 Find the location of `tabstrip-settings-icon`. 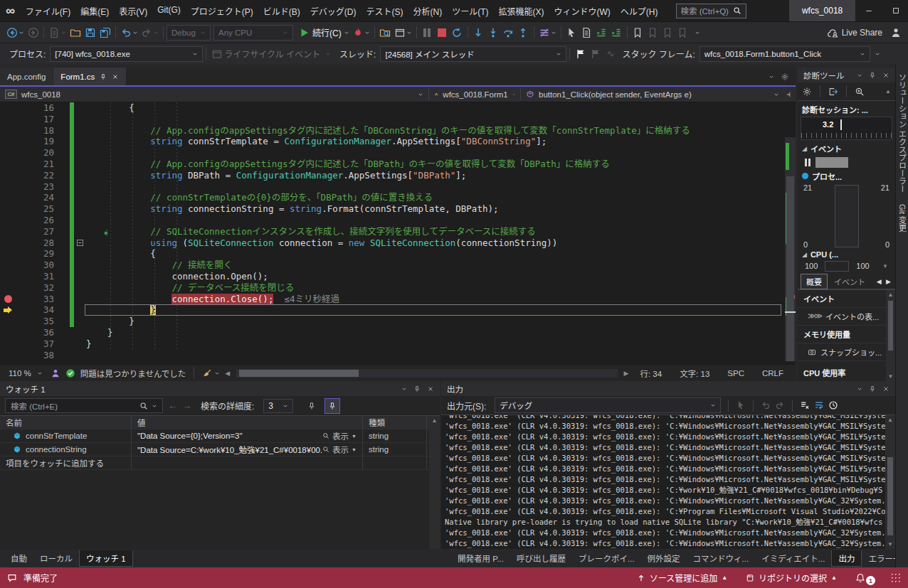

tabstrip-settings-icon is located at coordinates (785, 77).